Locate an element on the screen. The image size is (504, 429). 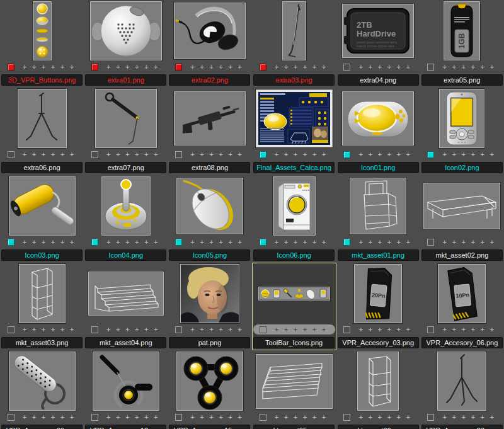
filename-bar: extra07.png is located at coordinates (126, 168).